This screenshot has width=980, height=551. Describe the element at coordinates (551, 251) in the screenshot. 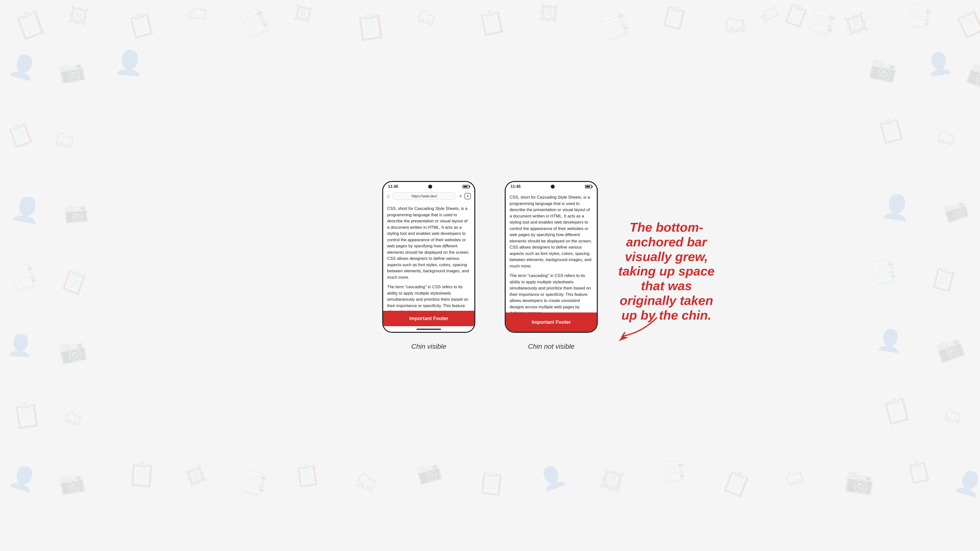

I see `right-phone-content: CSS, short for Cascading Style Sheets, i…` at that location.